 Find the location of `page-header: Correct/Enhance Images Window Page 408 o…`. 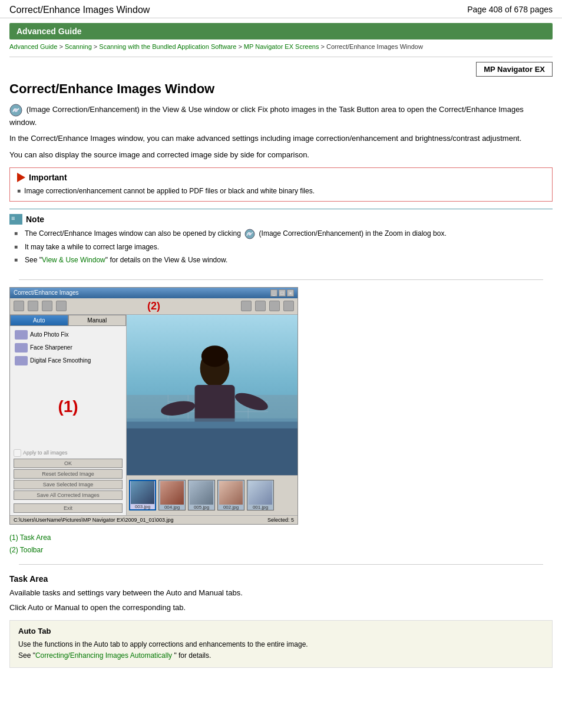

page-header: Correct/Enhance Images Window Page 408 o… is located at coordinates (281, 9).